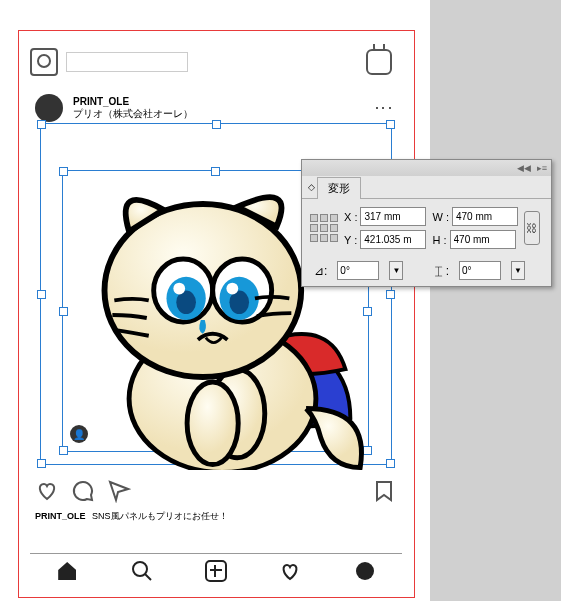 The height and width of the screenshot is (601, 561). I want to click on caption-username: PRINT_OLE, so click(60, 516).